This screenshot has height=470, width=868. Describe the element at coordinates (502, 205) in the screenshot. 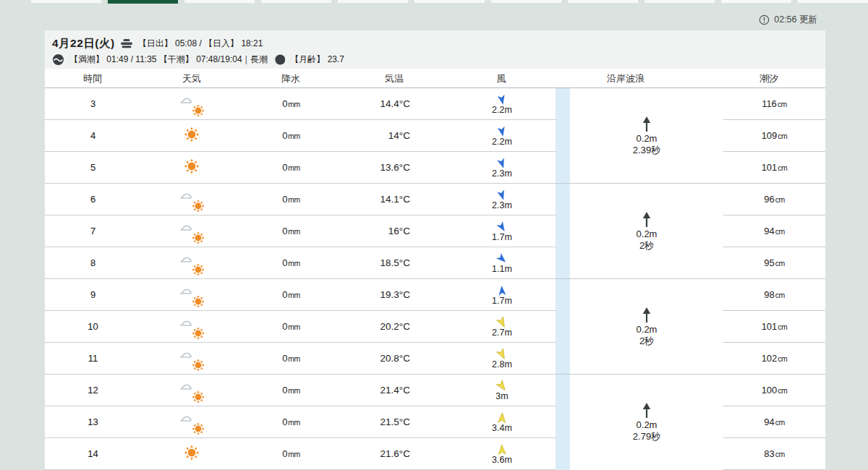

I see `wind-speed-value: 2.3m` at that location.